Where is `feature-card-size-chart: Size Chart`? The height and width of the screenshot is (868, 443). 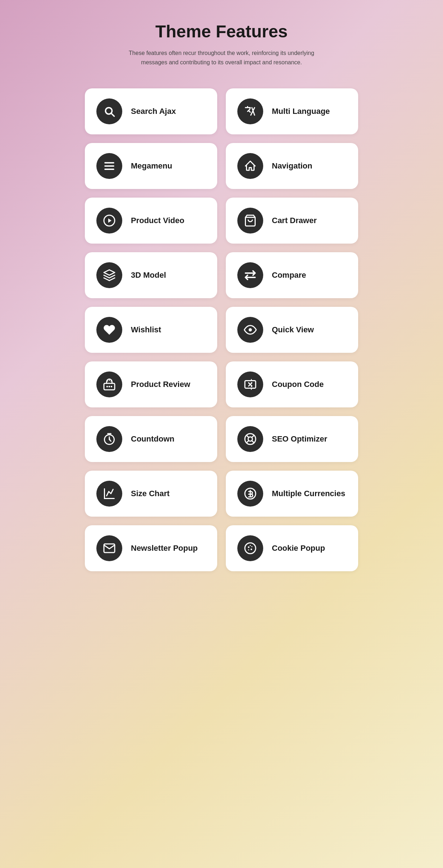
feature-card-size-chart: Size Chart is located at coordinates (151, 494).